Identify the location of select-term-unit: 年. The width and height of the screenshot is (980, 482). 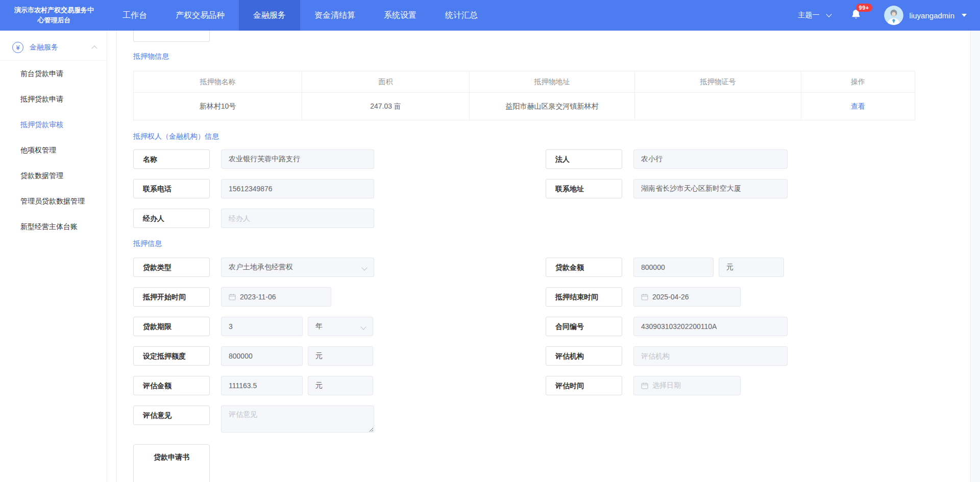
(340, 326).